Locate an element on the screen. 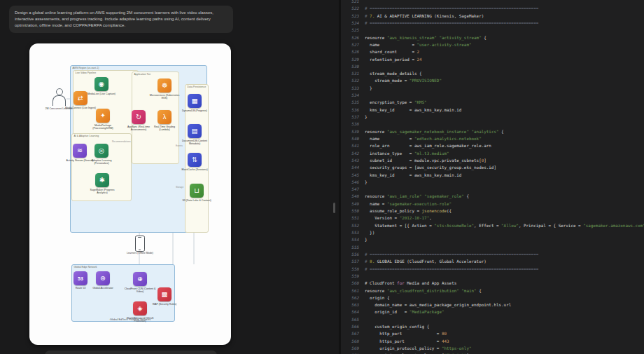 The height and width of the screenshot is (354, 644). code-line: 569 origin_protocol_policy = "https-only… is located at coordinates (493, 348).